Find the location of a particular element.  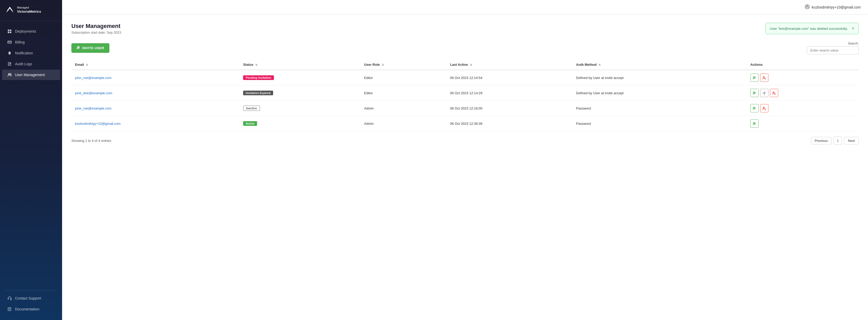

sidebar-item-contact-support-label: Contact Support is located at coordinates (28, 298).